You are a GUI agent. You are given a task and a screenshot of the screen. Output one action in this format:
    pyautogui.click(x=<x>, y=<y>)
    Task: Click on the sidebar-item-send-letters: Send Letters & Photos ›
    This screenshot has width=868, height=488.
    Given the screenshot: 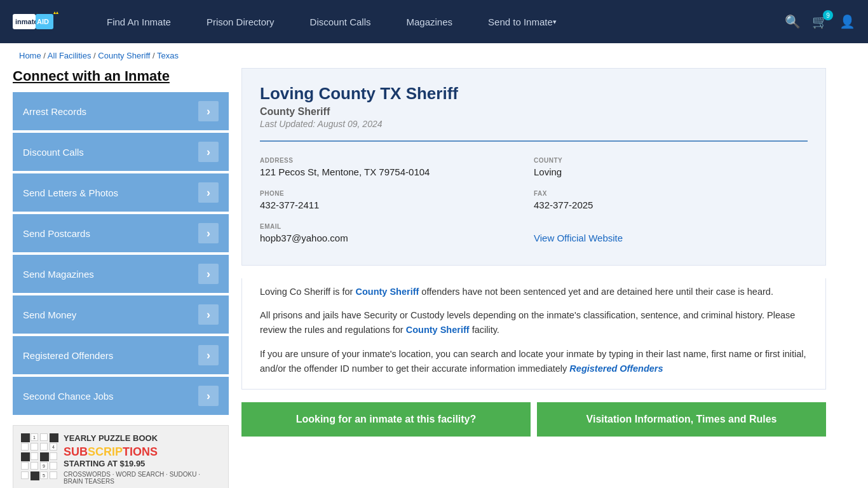 What is the action you would take?
    pyautogui.click(x=121, y=193)
    